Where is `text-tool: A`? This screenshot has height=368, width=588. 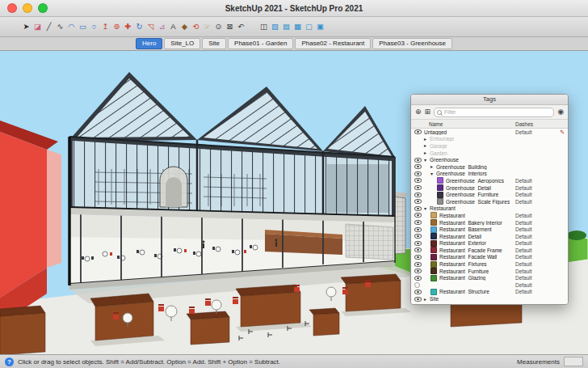
text-tool: A is located at coordinates (173, 27).